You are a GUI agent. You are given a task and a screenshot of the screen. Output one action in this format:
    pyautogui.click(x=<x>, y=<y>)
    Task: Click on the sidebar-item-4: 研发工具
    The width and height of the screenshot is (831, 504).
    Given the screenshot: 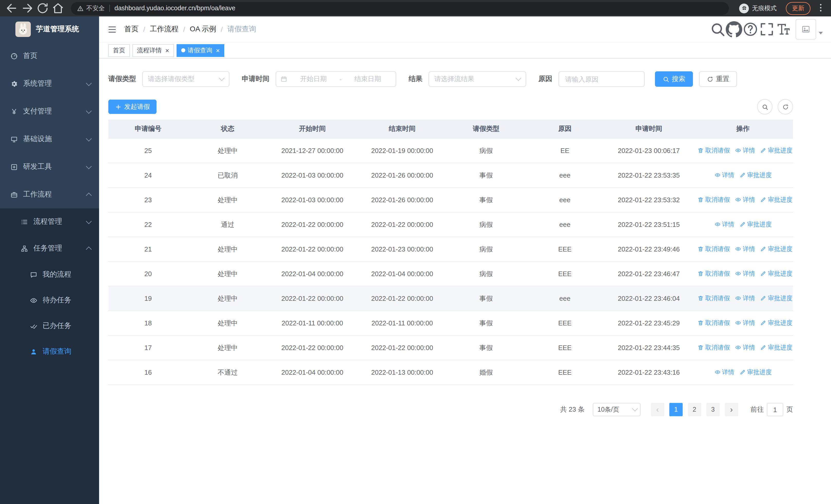 What is the action you would take?
    pyautogui.click(x=50, y=167)
    